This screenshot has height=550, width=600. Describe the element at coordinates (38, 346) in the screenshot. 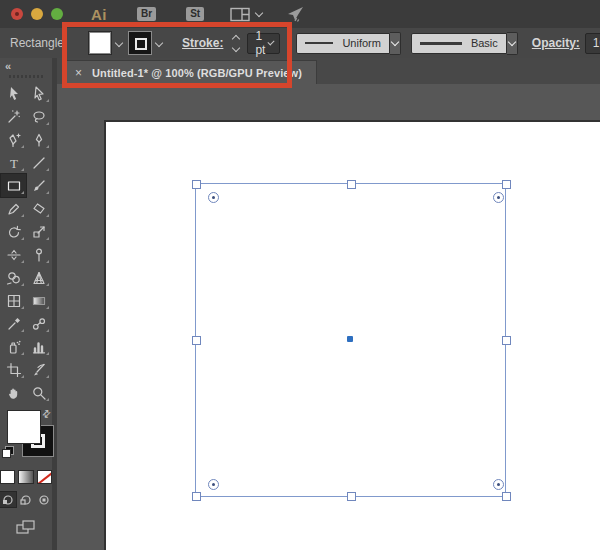

I see `column-graph-tool-icon` at that location.